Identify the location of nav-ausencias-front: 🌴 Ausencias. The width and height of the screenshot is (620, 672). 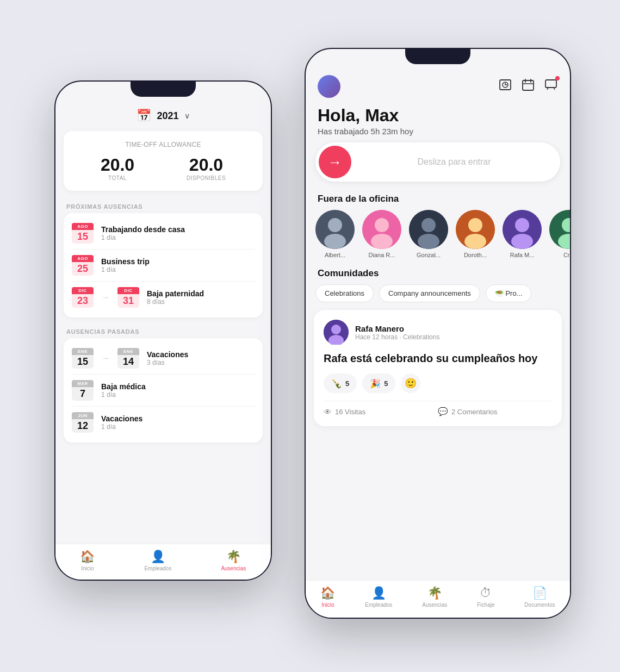
(435, 597).